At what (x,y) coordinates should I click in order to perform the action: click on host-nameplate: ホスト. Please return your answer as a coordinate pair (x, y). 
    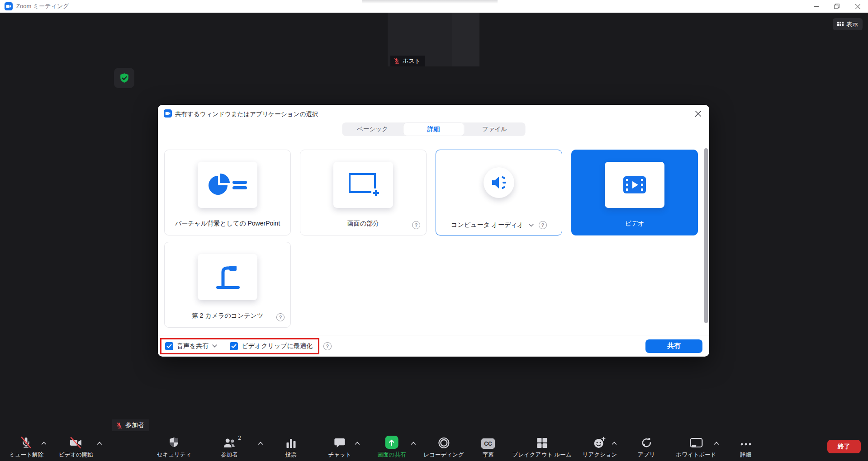
    Looking at the image, I should click on (408, 61).